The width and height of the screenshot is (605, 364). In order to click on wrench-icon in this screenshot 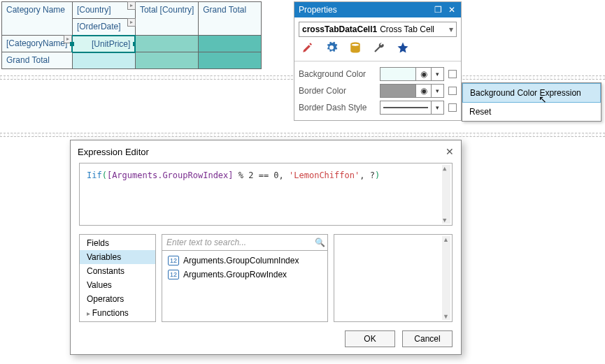, I will do `click(379, 48)`.